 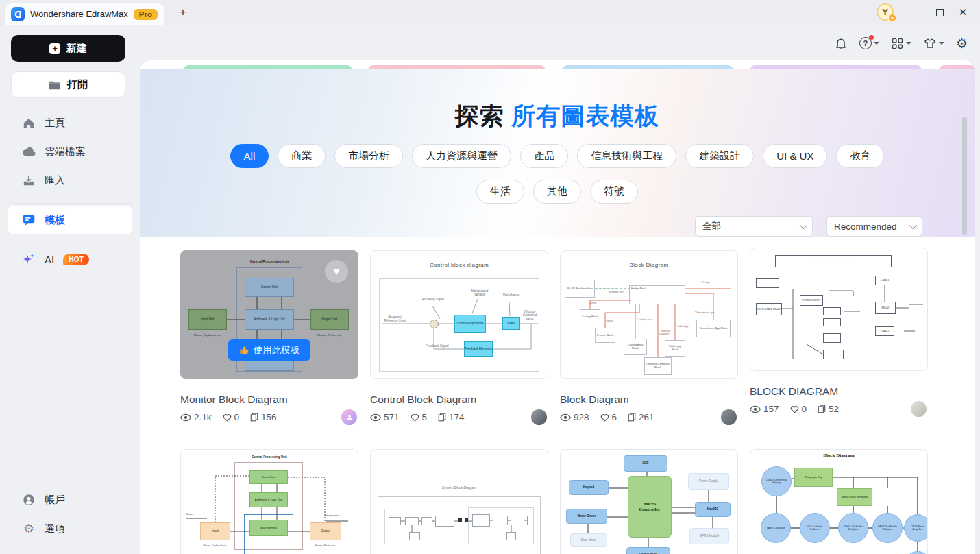 I want to click on sidebar-item-cloud-files: 雲端檔案, so click(x=70, y=152).